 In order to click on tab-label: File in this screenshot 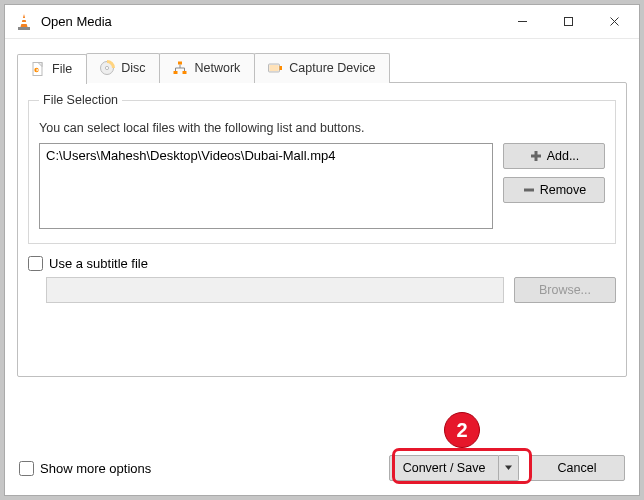, I will do `click(62, 69)`.